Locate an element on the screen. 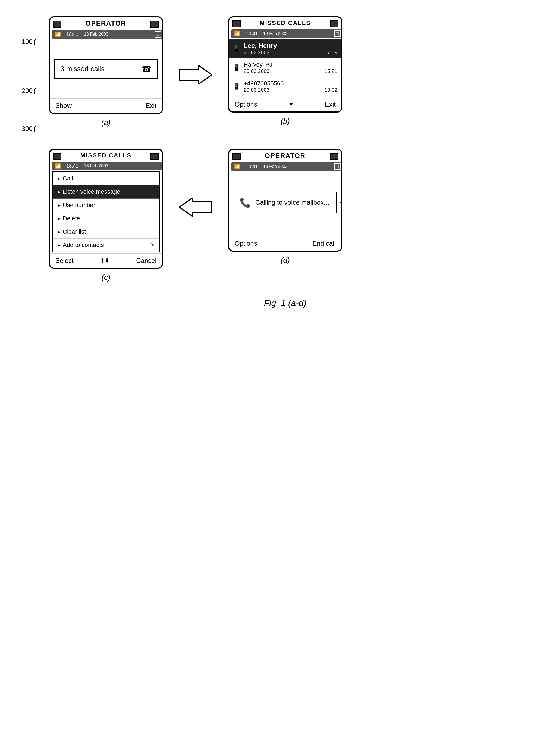 The height and width of the screenshot is (756, 556). battery-a: □ is located at coordinates (158, 34).